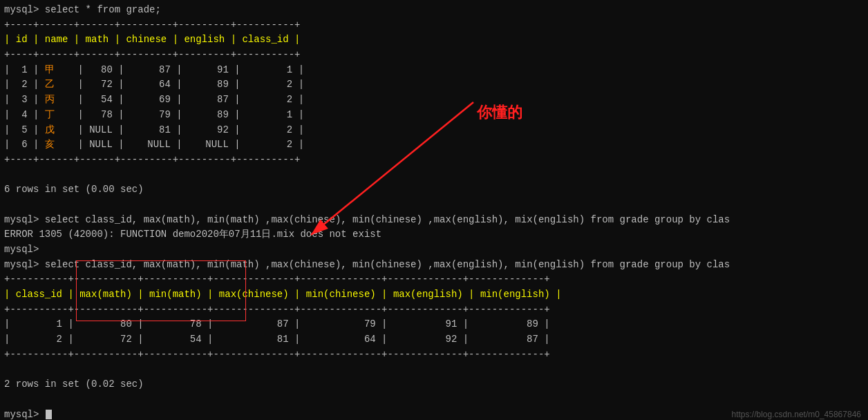 This screenshot has height=420, width=868. What do you see at coordinates (434, 235) in the screenshot?
I see `error-line: ERROR 1305 (42000): FUNCTION demo2020年07…` at bounding box center [434, 235].